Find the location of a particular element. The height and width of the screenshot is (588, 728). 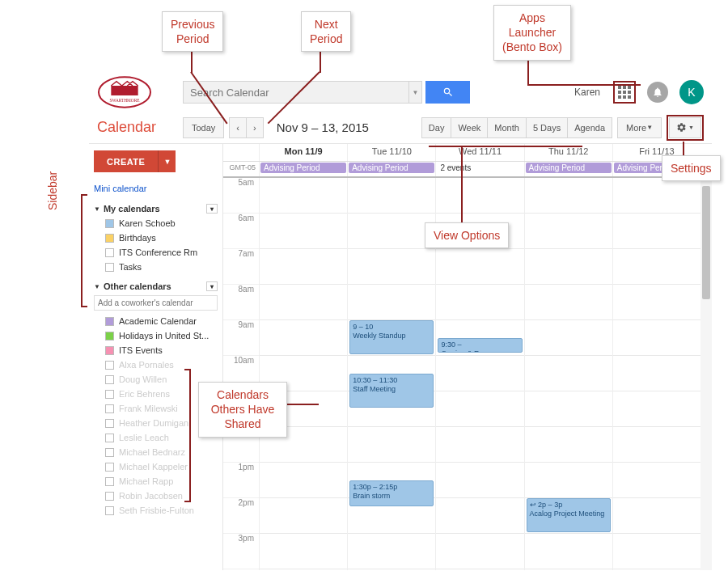

toolbar: Calendar Today ‹ › Nov 9 – 13, 2015 Day … is located at coordinates (400, 128).